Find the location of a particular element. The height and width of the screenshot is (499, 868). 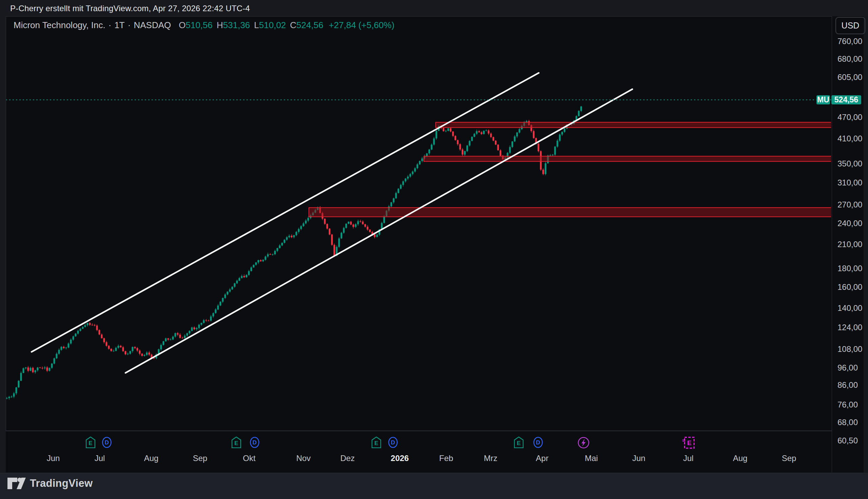

price-tick: 124,00 is located at coordinates (850, 328).